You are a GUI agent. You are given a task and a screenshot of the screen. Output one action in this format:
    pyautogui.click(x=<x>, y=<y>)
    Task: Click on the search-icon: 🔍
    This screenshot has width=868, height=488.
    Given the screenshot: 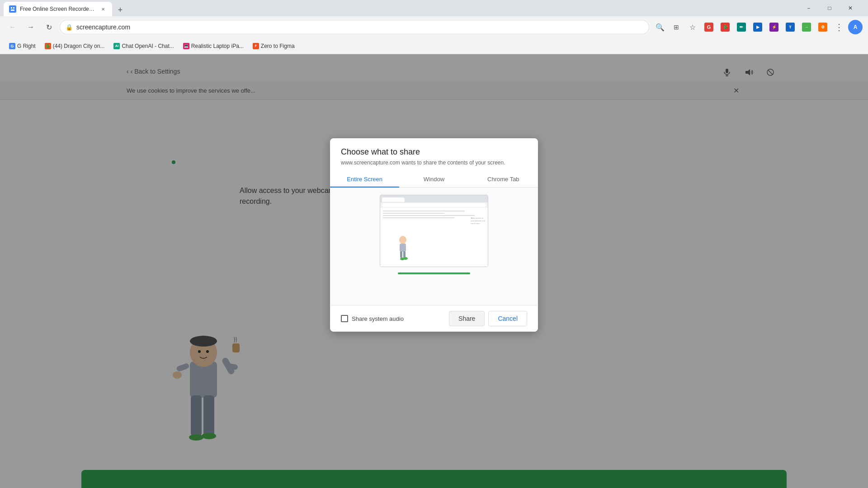 What is the action you would take?
    pyautogui.click(x=660, y=27)
    